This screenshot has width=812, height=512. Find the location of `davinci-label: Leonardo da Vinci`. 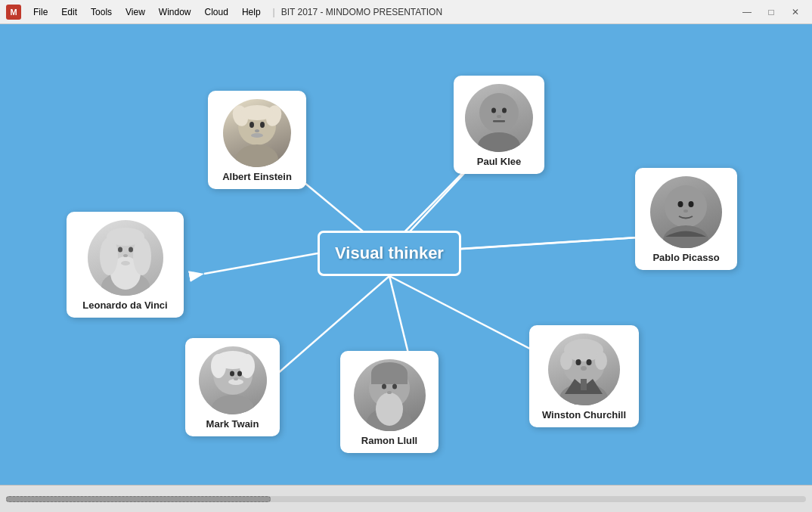

davinci-label: Leonardo da Vinci is located at coordinates (125, 306).